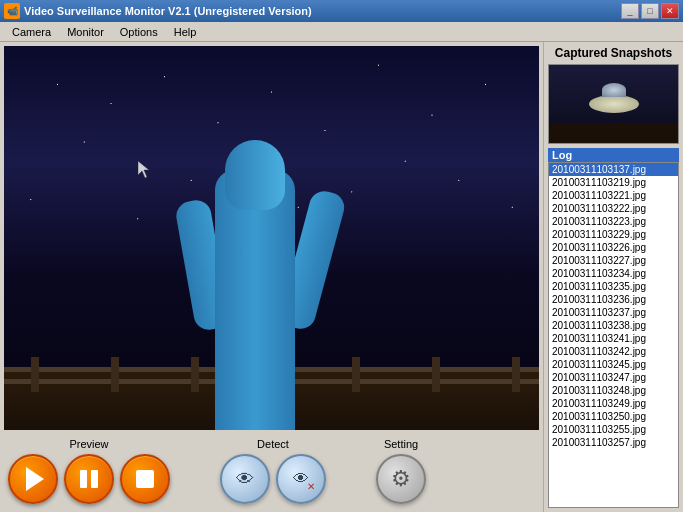 The width and height of the screenshot is (683, 512). I want to click on stop-button, so click(145, 479).